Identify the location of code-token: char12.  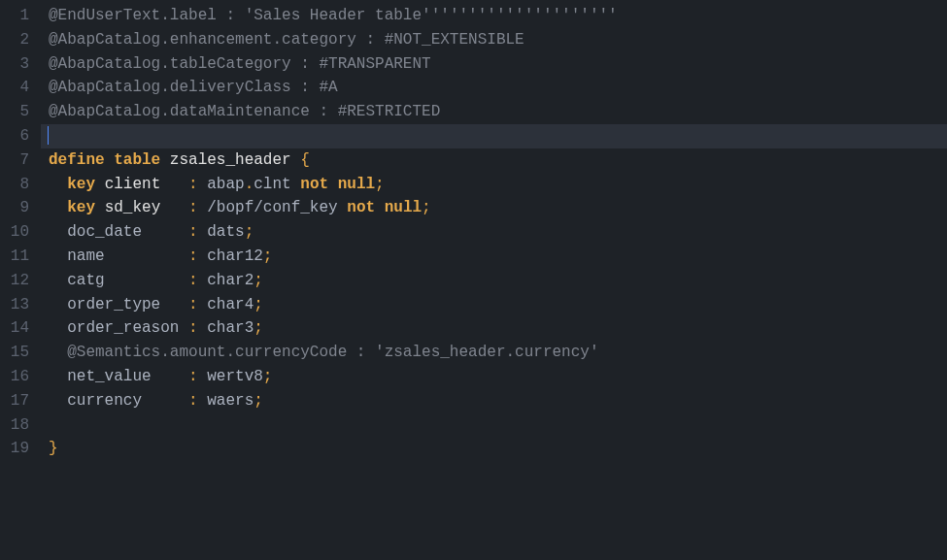
(235, 256).